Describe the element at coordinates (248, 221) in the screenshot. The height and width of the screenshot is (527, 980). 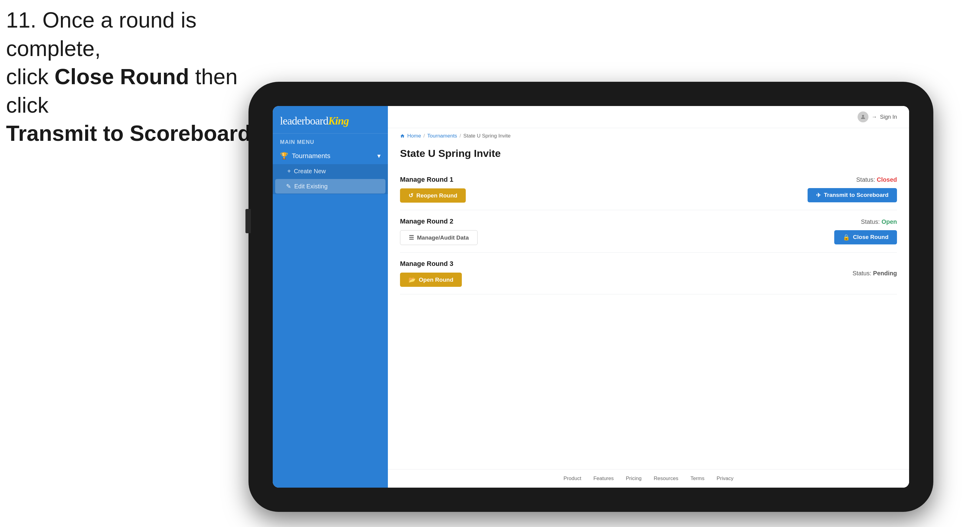
I see `tablet-side-button` at that location.